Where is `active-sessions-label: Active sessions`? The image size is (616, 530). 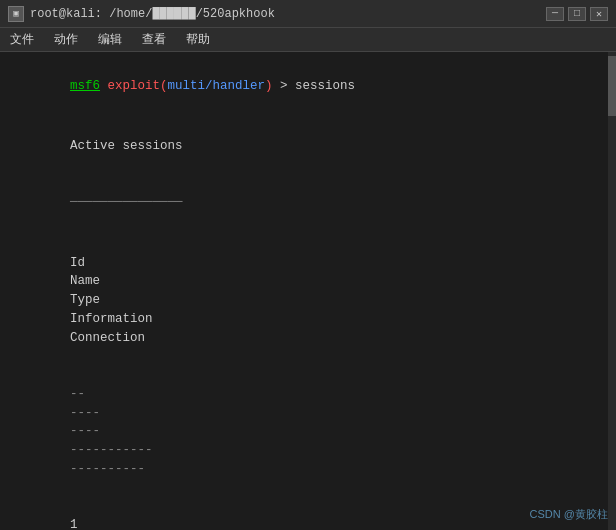
active-sessions-label: Active sessions is located at coordinates (308, 146).